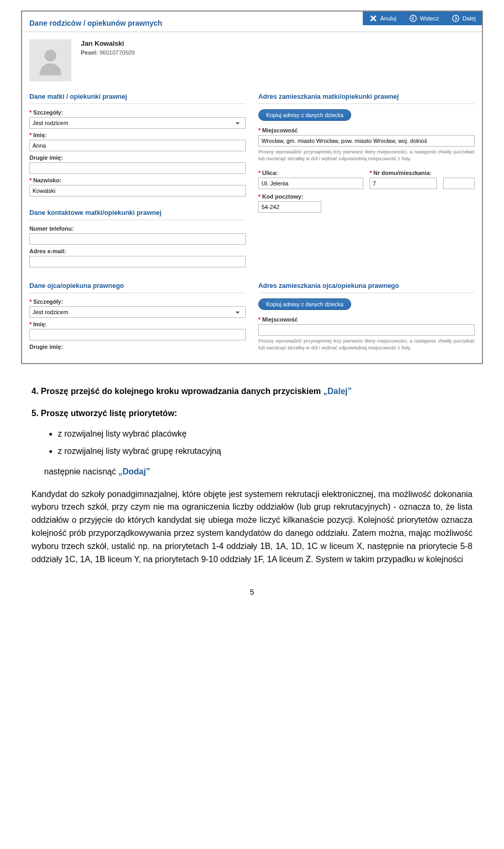  Describe the element at coordinates (265, 434) in the screenshot. I see `bullet-1: z rozwijalnej listy wybrać placówkę` at that location.